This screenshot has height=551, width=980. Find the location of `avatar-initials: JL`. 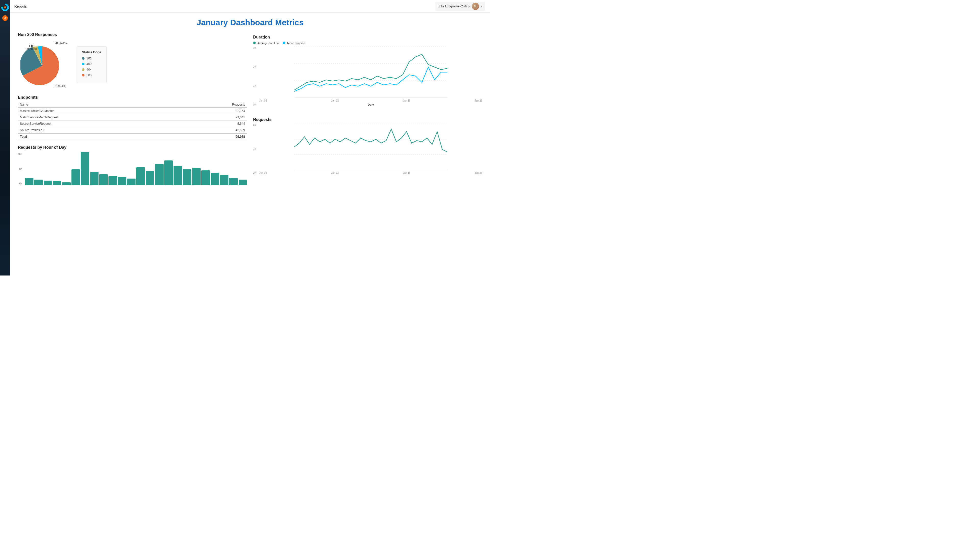

avatar-initials: JL is located at coordinates (476, 6).